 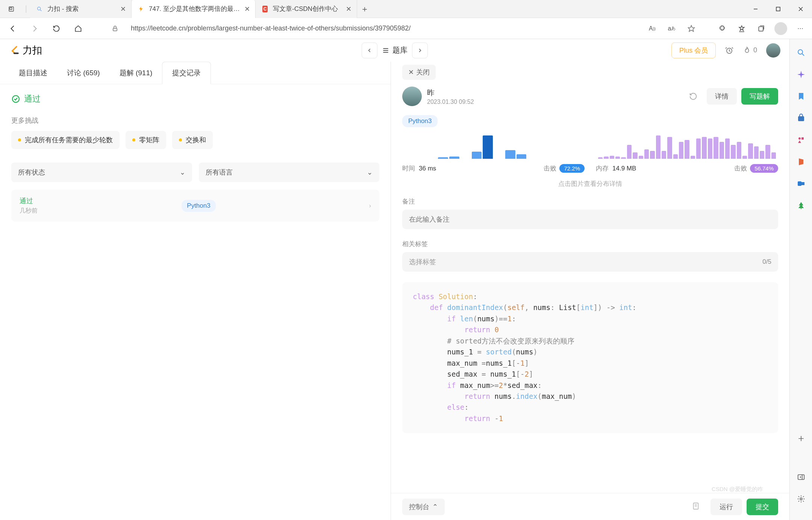 I want to click on alarm-icon, so click(x=729, y=50).